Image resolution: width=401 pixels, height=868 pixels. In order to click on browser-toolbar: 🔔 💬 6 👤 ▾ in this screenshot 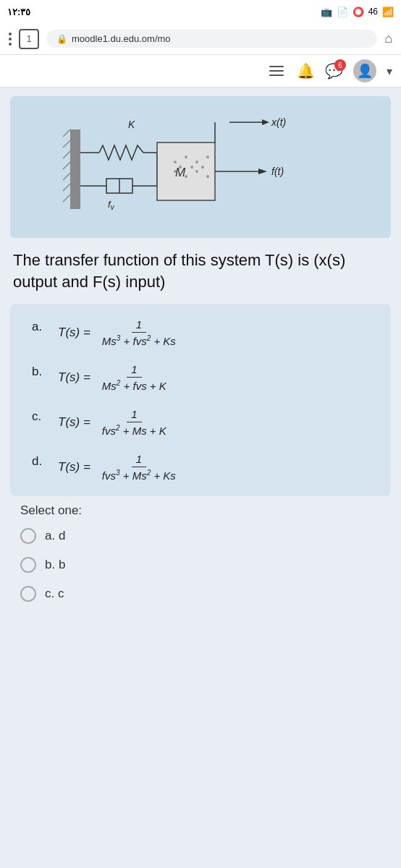, I will do `click(200, 71)`.